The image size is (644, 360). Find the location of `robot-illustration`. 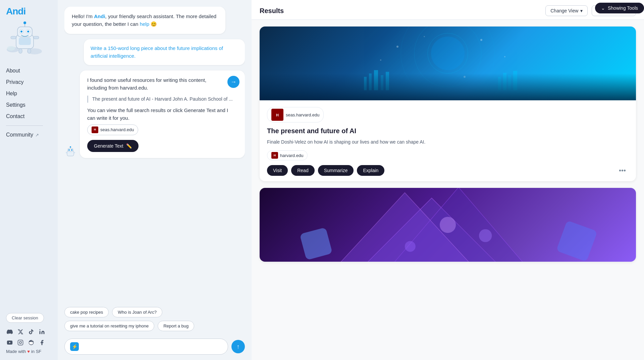

robot-illustration is located at coordinates (24, 38).